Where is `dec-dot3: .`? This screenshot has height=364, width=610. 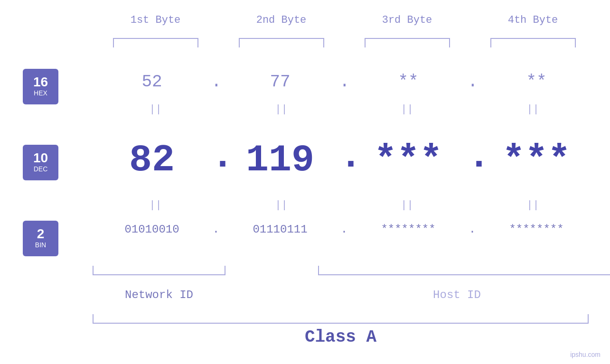 dec-dot3: . is located at coordinates (472, 160).